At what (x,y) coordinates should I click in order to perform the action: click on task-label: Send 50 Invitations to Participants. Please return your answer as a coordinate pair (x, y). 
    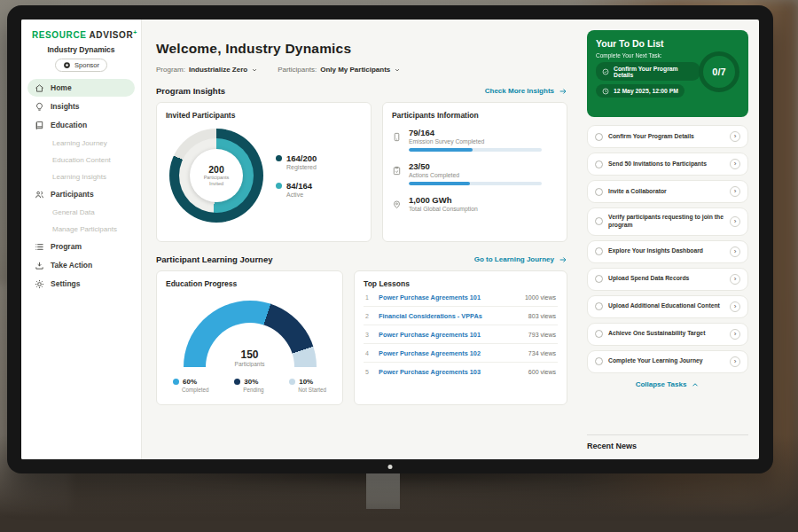
    Looking at the image, I should click on (667, 165).